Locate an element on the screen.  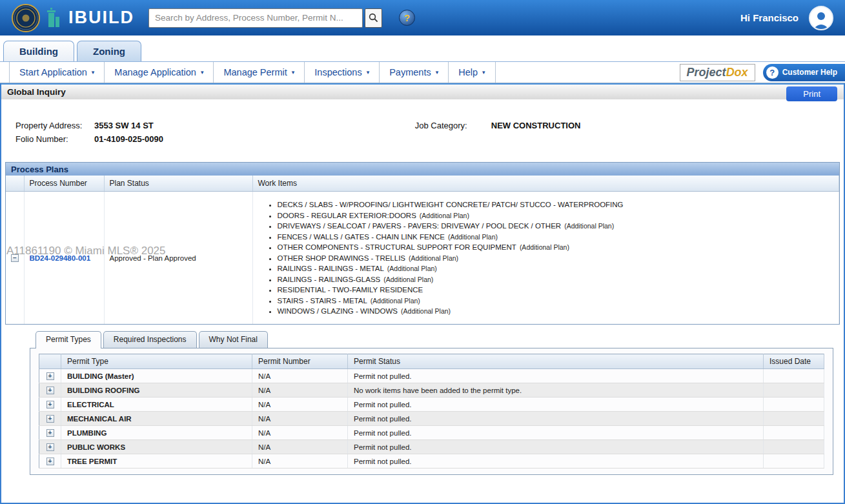
tab-permit-types: Permit Types is located at coordinates (68, 339).